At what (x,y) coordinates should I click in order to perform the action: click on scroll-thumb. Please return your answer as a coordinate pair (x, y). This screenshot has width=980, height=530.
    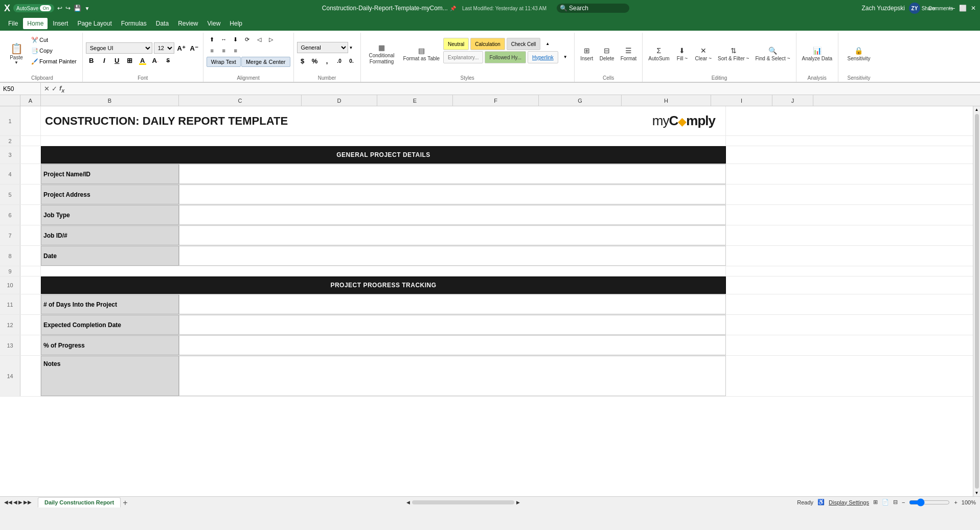
    Looking at the image, I should click on (977, 302).